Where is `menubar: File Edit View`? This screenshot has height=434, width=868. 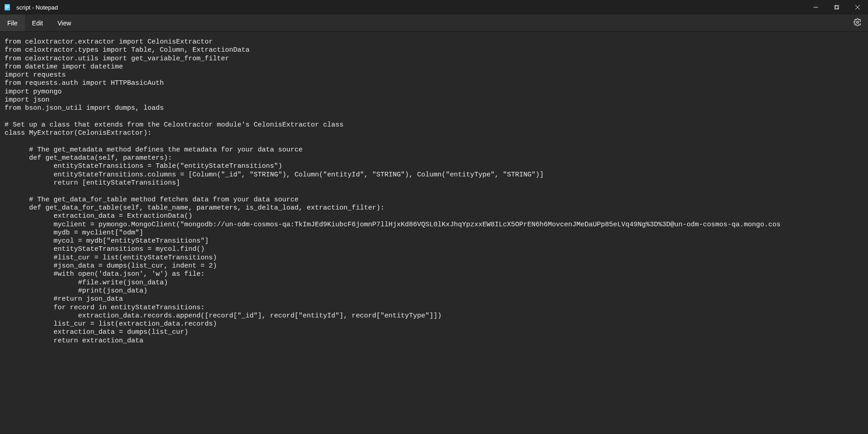
menubar: File Edit View is located at coordinates (434, 23).